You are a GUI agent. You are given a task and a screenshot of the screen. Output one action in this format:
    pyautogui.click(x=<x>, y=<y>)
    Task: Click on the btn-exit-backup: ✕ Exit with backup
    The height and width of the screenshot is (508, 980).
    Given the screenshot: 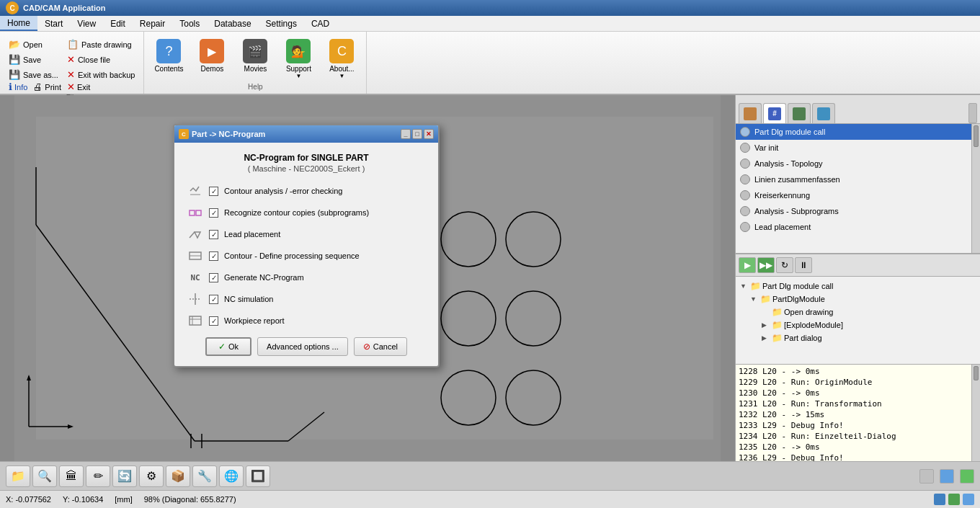 What is the action you would take?
    pyautogui.click(x=101, y=75)
    